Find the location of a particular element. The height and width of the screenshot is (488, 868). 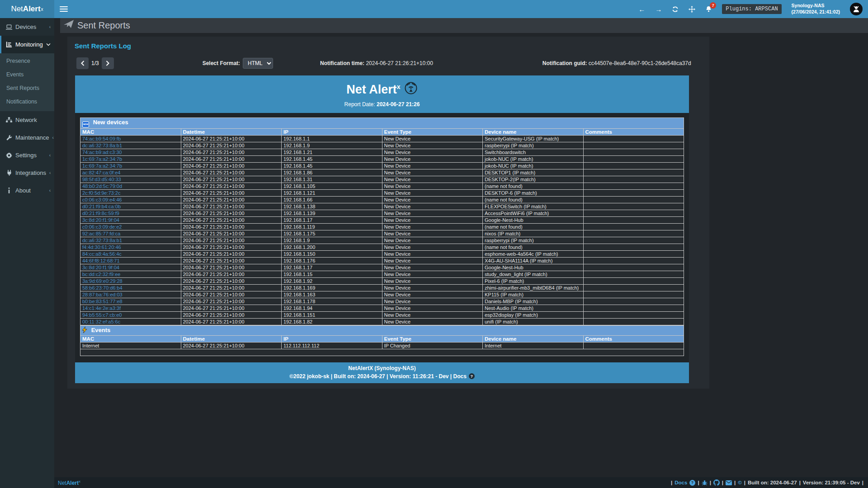

mac-link: bc:dd:c2:32:f9:ee is located at coordinates (101, 274).